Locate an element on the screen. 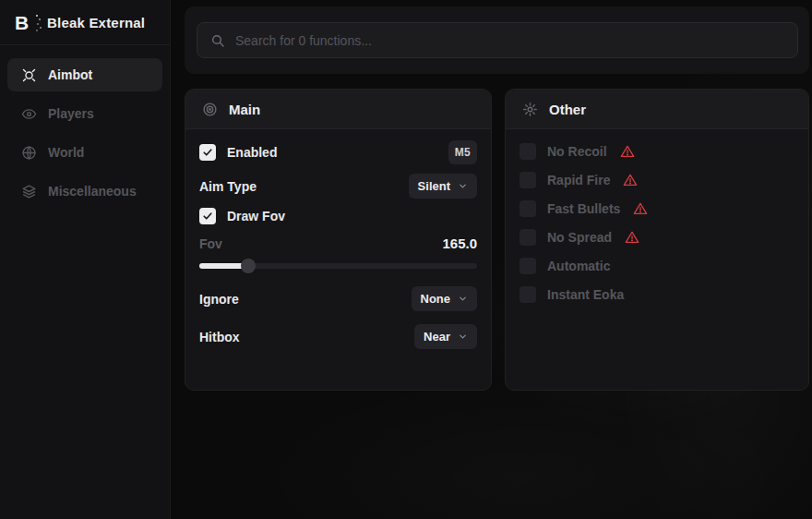 Image resolution: width=812 pixels, height=519 pixels. enabled-label: Enabled is located at coordinates (252, 152).